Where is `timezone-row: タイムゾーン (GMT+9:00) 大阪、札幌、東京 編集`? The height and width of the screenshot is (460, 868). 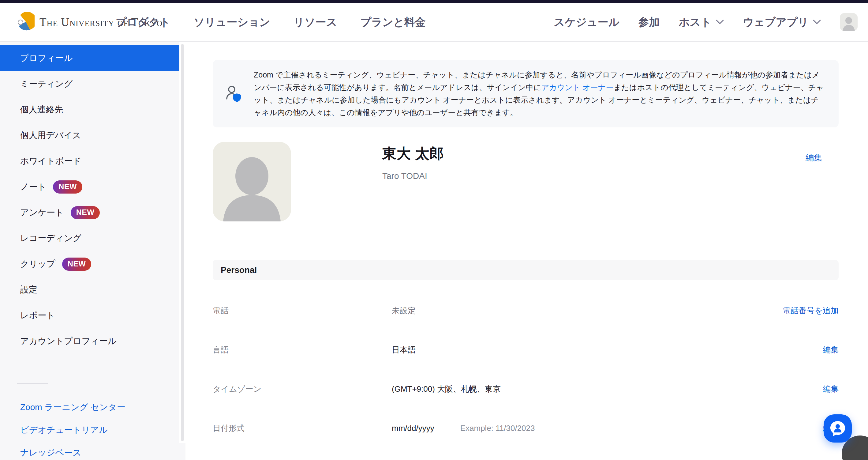 timezone-row: タイムゾーン (GMT+9:00) 大阪、札幌、東京 編集 is located at coordinates (526, 389).